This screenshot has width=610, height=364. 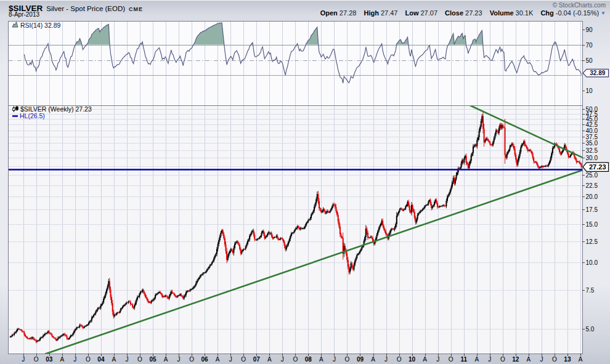 I want to click on x-axis-label: 11, so click(x=463, y=360).